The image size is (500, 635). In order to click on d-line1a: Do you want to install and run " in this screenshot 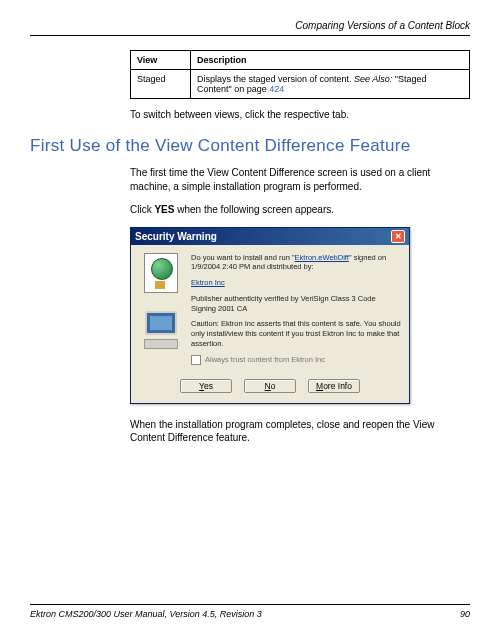, I will do `click(243, 258)`.